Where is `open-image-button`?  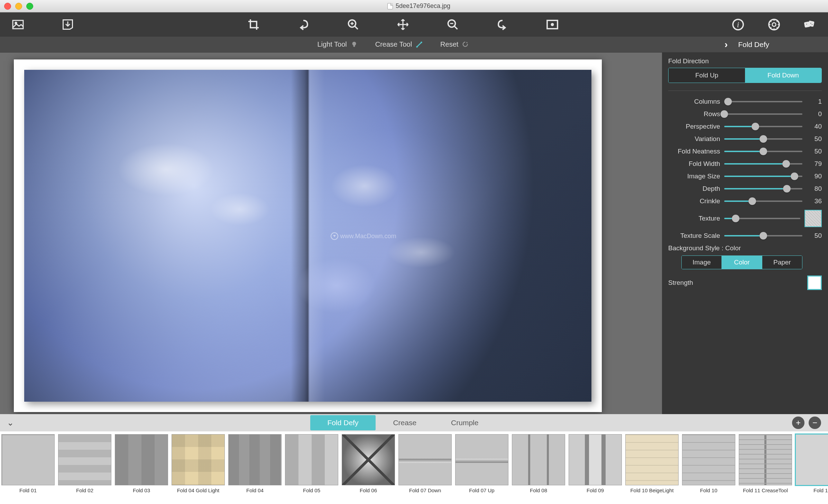
open-image-button is located at coordinates (18, 25).